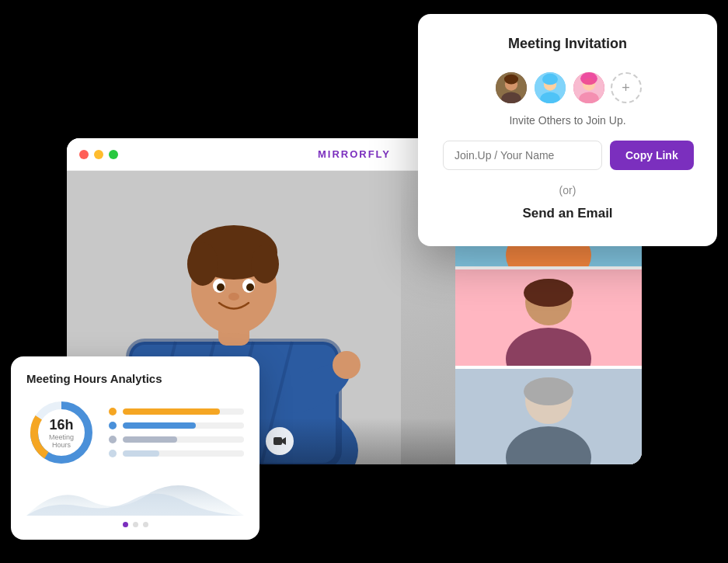 Image resolution: width=728 pixels, height=563 pixels. What do you see at coordinates (354, 154) in the screenshot?
I see `app-brand: MIRRORFLY` at bounding box center [354, 154].